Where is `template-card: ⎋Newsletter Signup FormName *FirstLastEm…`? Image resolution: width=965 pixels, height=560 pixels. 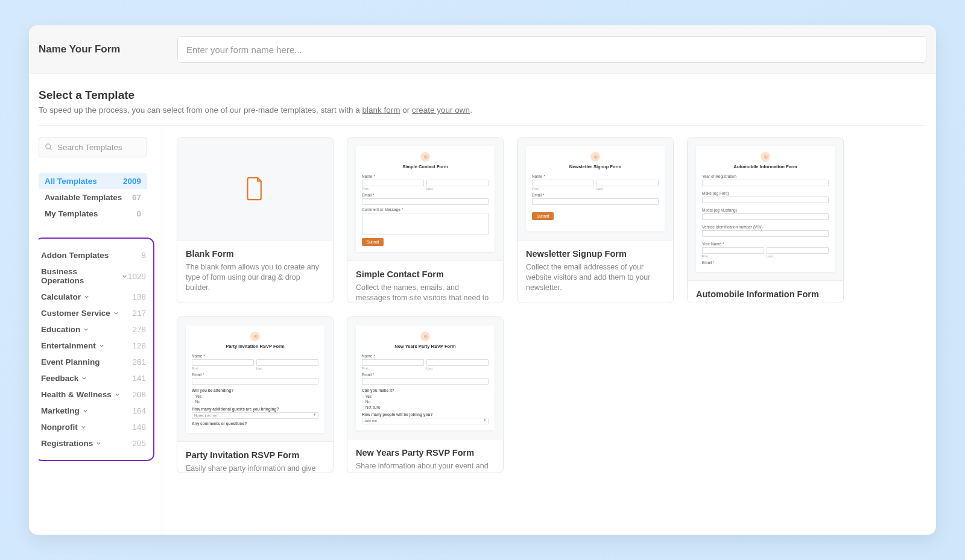
template-card: ⎋Newsletter Signup FormName *FirstLastEm… is located at coordinates (595, 220).